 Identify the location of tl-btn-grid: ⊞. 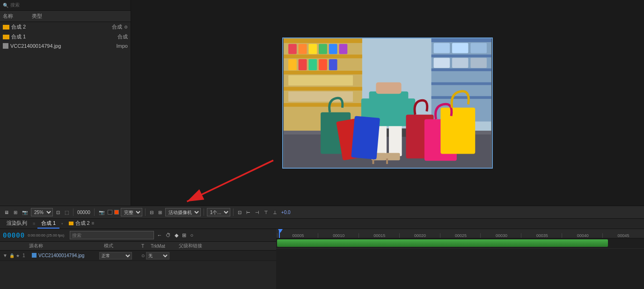
(184, 235).